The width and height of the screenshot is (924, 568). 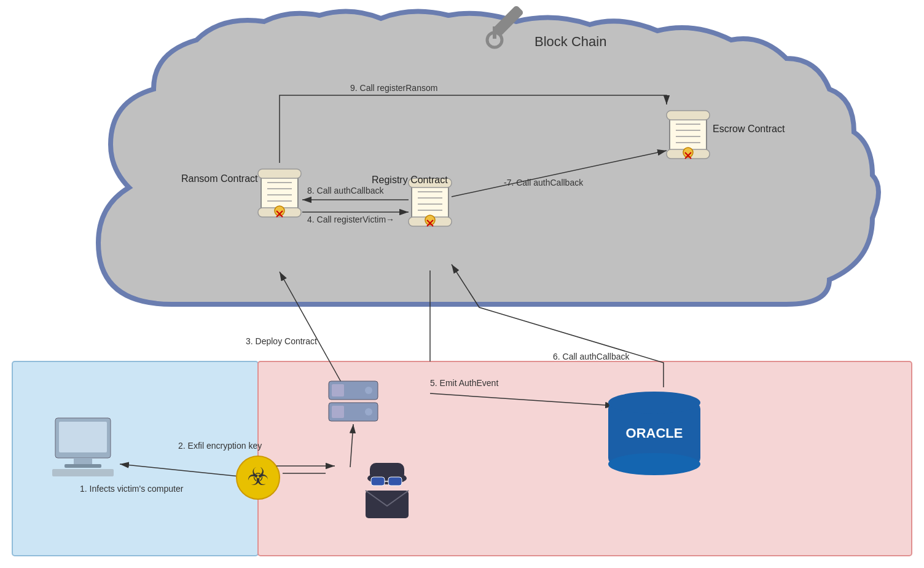 I want to click on svg-text: Escrow Contract, so click(x=749, y=129).